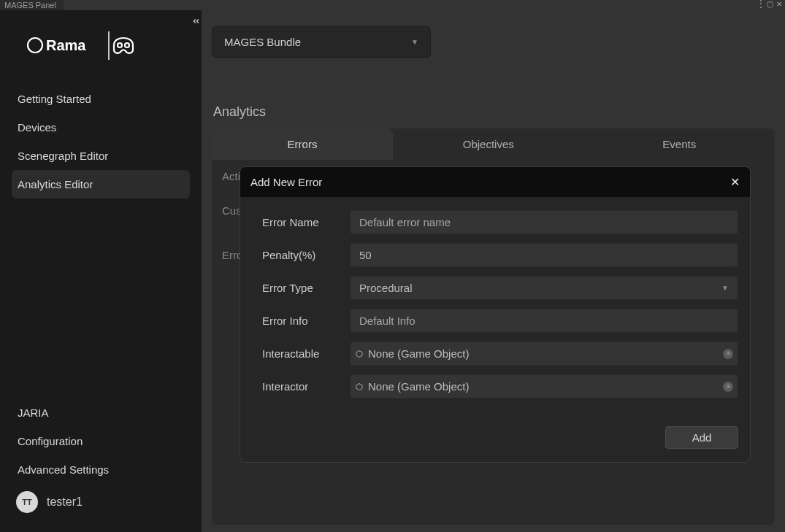 The width and height of the screenshot is (785, 532). Describe the element at coordinates (302, 144) in the screenshot. I see `tab-errors: Errors` at that location.